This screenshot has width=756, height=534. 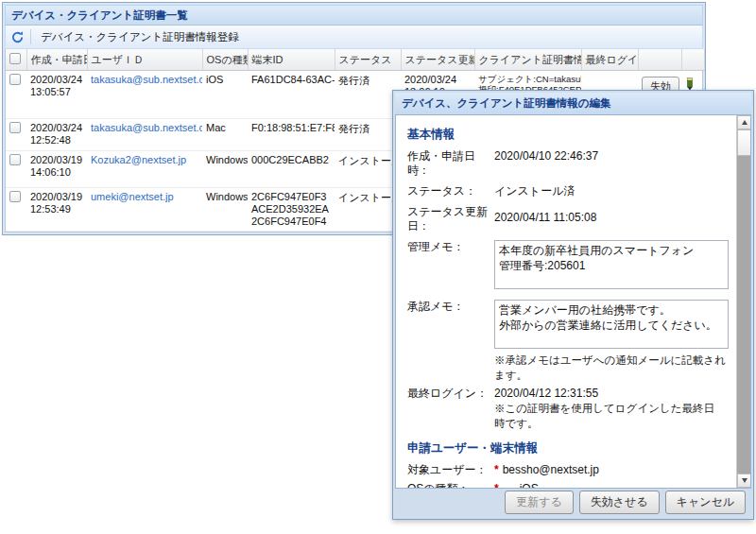 What do you see at coordinates (565, 219) in the screenshot?
I see `status-updated-row: ステータス更新日： 2020/04/11 11:05:08` at bounding box center [565, 219].